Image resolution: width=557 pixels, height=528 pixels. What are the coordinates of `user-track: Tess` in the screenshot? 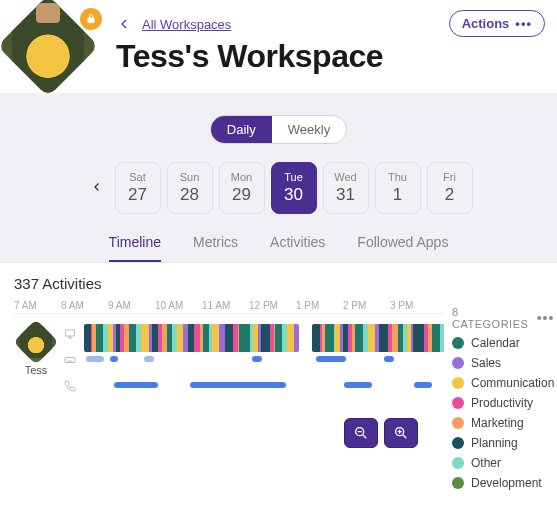 It's located at (229, 357).